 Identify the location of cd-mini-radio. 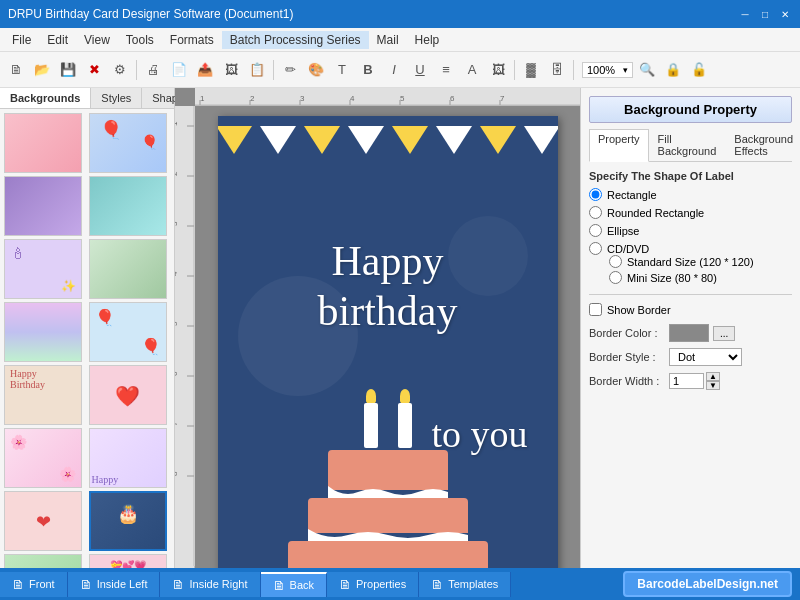
(616, 278).